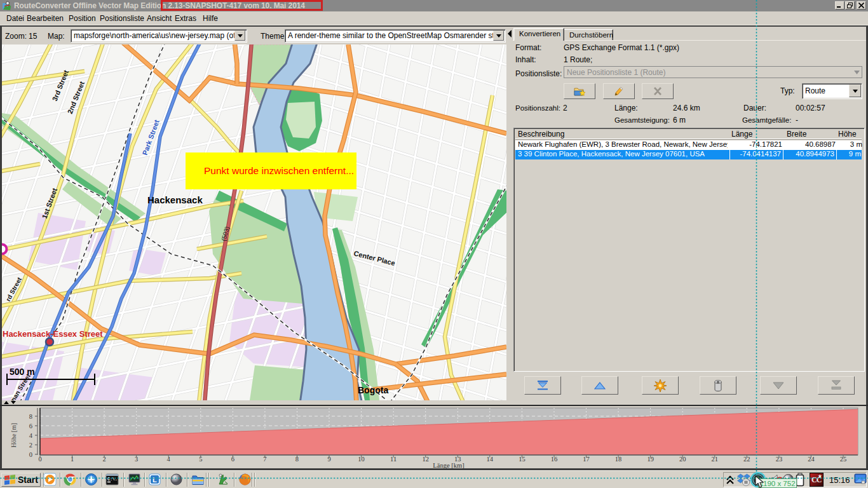 The image size is (868, 488). What do you see at coordinates (426, 459) in the screenshot?
I see `svg-text: 12` at bounding box center [426, 459].